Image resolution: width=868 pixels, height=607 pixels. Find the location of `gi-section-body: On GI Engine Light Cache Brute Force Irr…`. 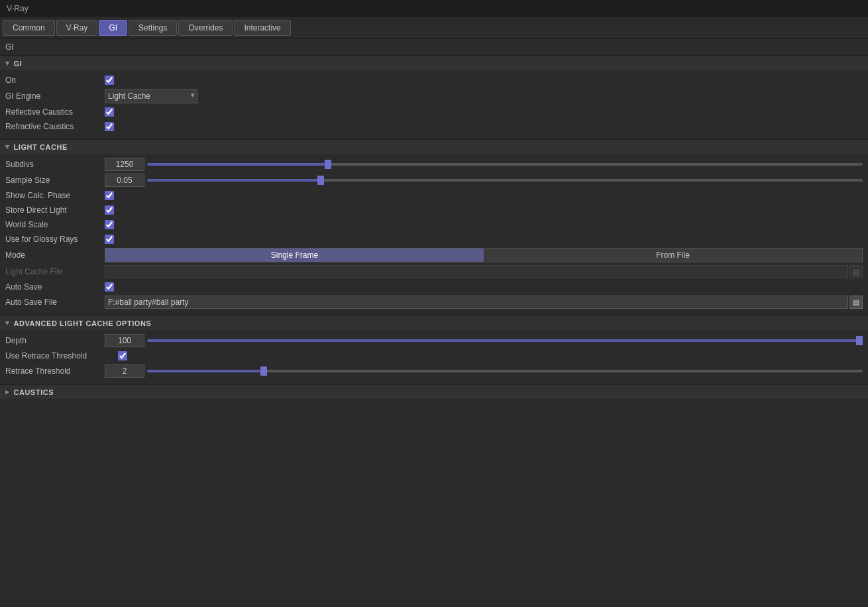

gi-section-body: On GI Engine Light Cache Brute Force Irr… is located at coordinates (434, 105).